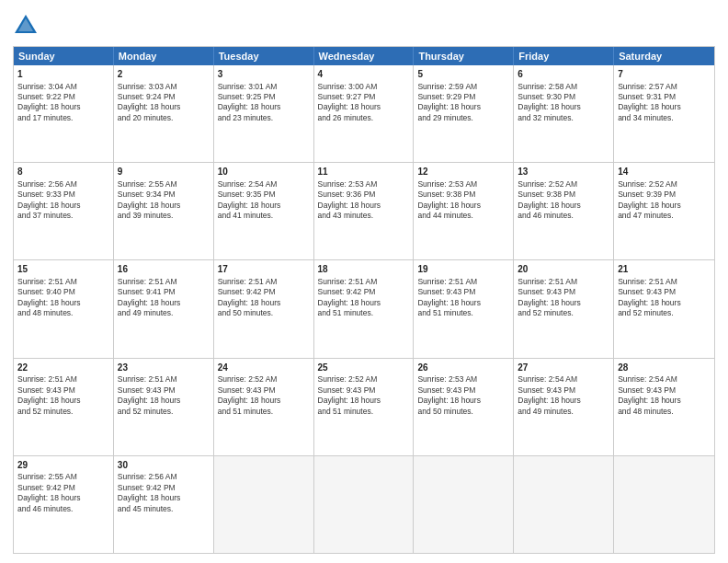 The width and height of the screenshot is (728, 563). What do you see at coordinates (664, 114) in the screenshot?
I see `calendar-cell: 7Sunrise: 2:57 AMSunset: 9:31 PMDaylight…` at bounding box center [664, 114].